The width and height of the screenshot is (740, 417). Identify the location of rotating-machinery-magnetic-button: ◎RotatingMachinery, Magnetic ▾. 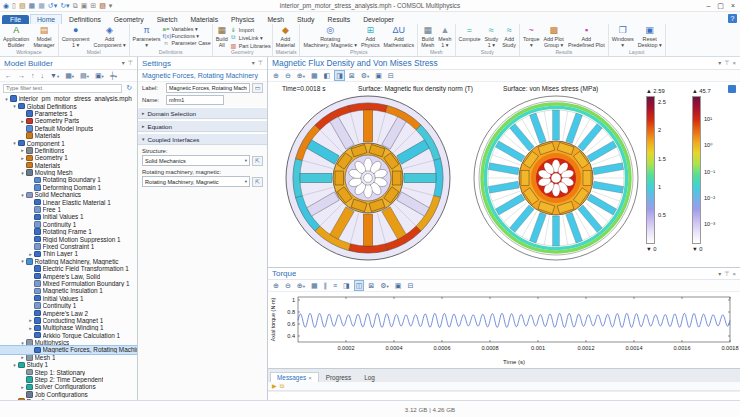
(330, 36).